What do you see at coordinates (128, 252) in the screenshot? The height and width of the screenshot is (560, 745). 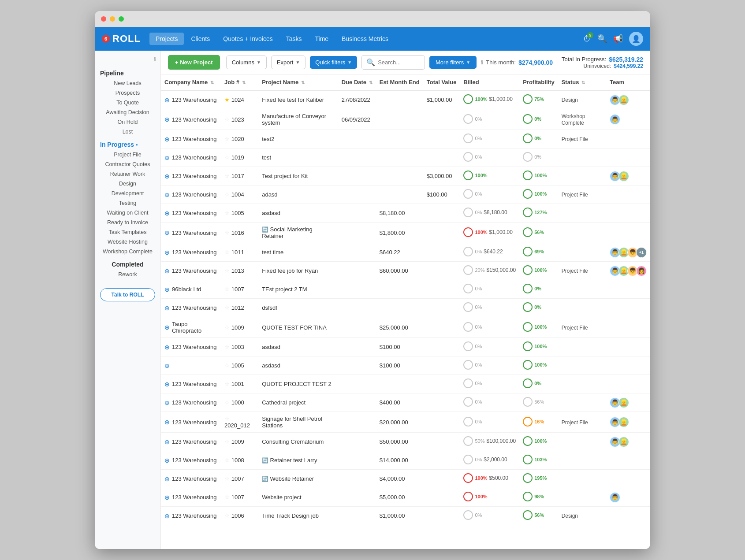 I see `sidebar-item-workshop-complete: Workshop Complete` at bounding box center [128, 252].